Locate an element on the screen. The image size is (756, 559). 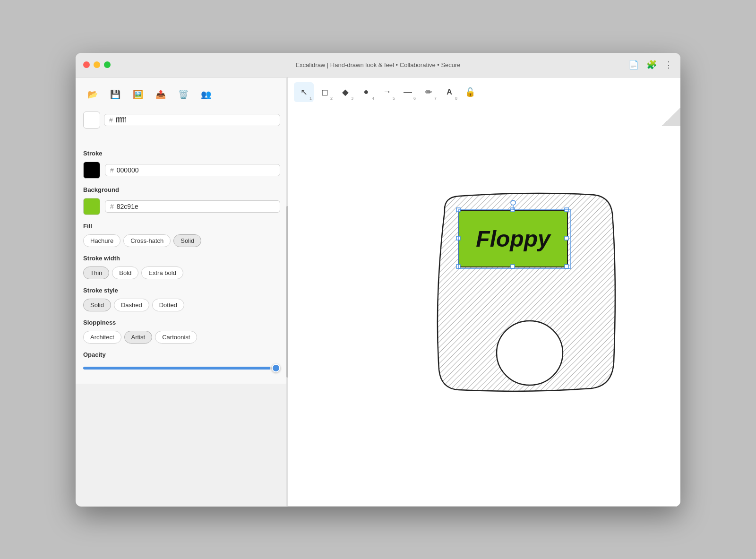
stroke-input-group: # is located at coordinates (193, 170).